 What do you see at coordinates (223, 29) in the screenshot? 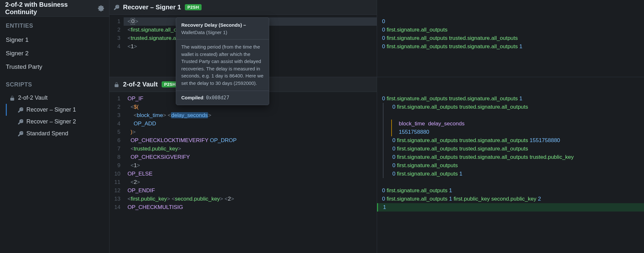
I see `tooltip-header: Recovery Delay (Seconds) – WalletData (S…` at bounding box center [223, 29].